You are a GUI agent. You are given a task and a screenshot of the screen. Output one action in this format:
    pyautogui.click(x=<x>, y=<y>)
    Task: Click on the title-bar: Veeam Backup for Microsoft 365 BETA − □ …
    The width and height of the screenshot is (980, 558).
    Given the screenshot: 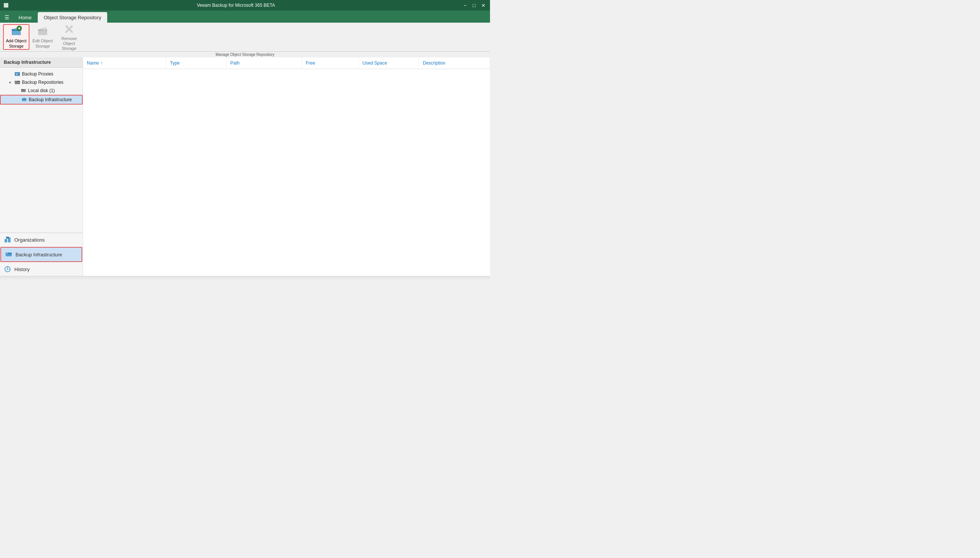 What is the action you would take?
    pyautogui.click(x=245, y=5)
    